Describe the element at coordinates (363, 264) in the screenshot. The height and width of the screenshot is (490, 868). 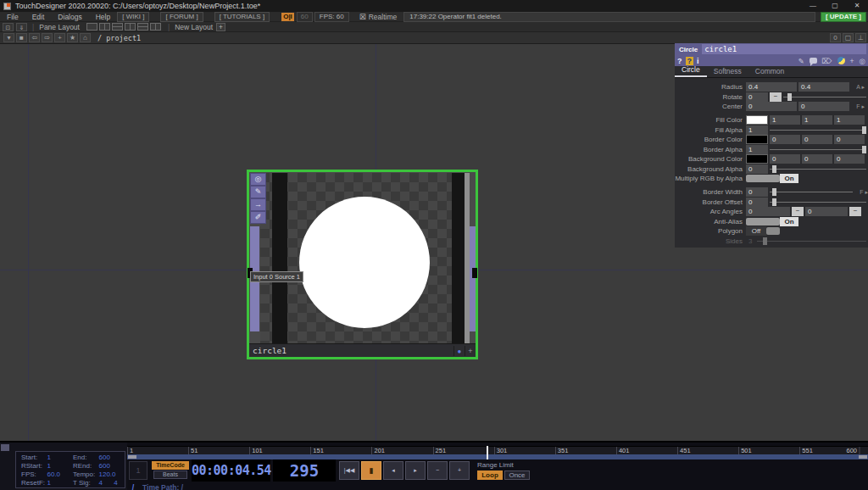
I see `circle-top-node: ◎✎→✐ Input 0 Source 1 circle1 ●+` at that location.